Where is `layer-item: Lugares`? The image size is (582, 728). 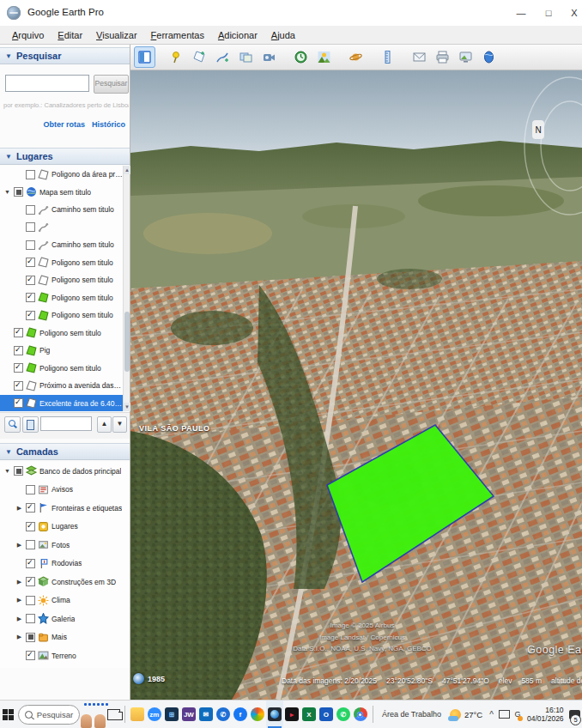 layer-item: Lugares is located at coordinates (65, 527).